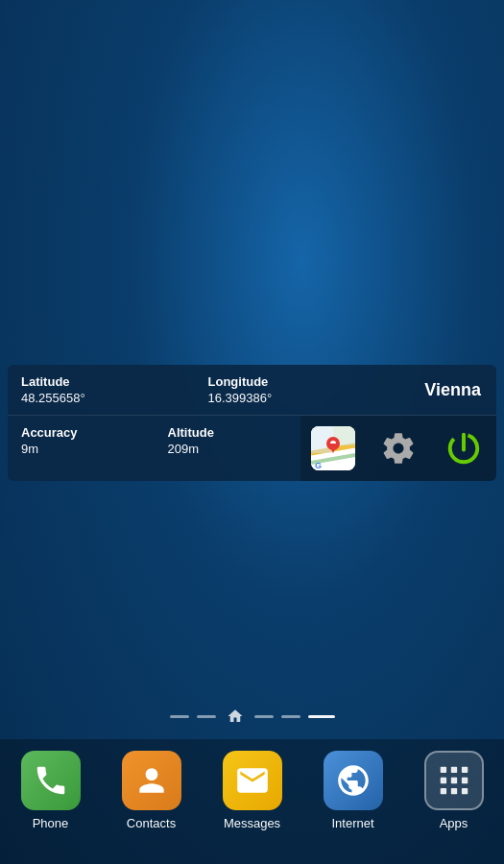 This screenshot has width=504, height=864. What do you see at coordinates (322, 716) in the screenshot?
I see `page-dot-6-active` at bounding box center [322, 716].